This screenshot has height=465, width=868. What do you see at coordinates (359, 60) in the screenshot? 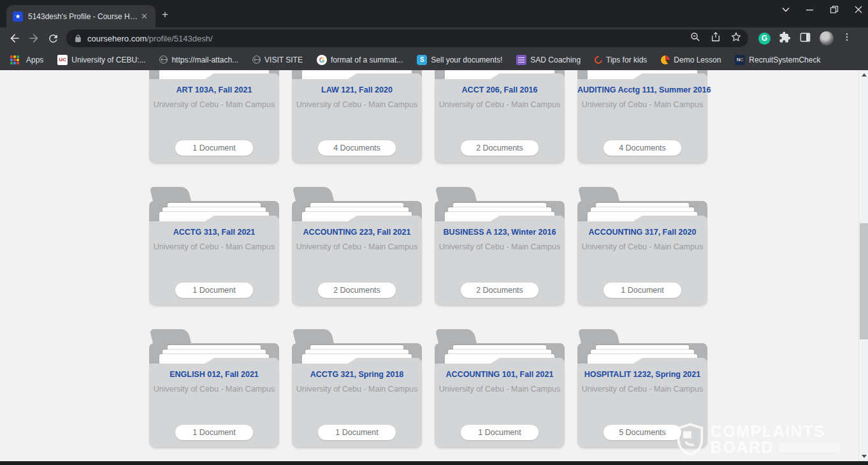
I see `bookmark-item: G format of a summat...` at bounding box center [359, 60].